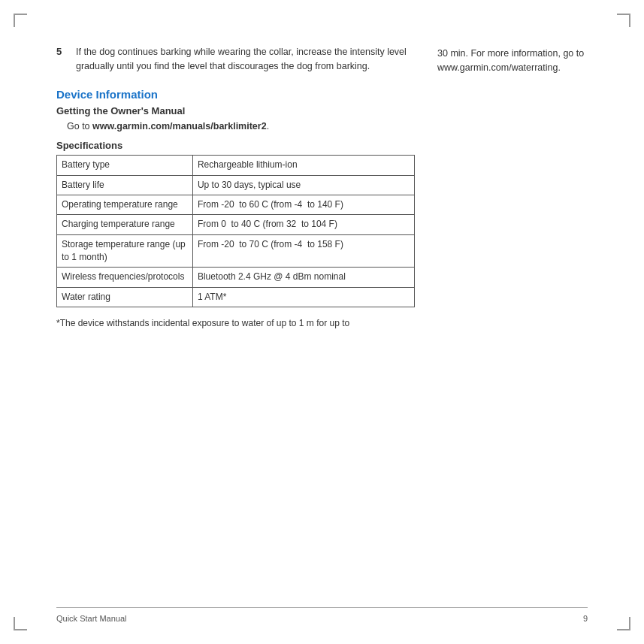  I want to click on table-row: Storage temperature range (up to 1 month…, so click(236, 251).